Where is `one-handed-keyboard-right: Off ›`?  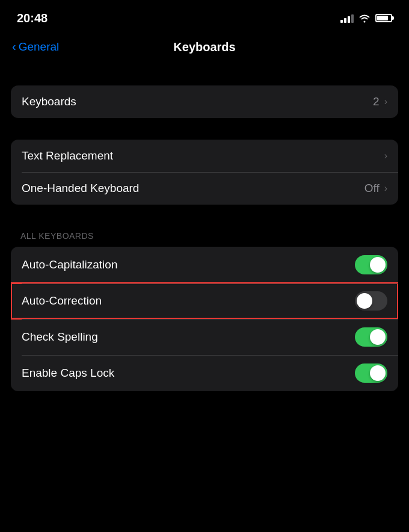 one-handed-keyboard-right: Off › is located at coordinates (376, 188).